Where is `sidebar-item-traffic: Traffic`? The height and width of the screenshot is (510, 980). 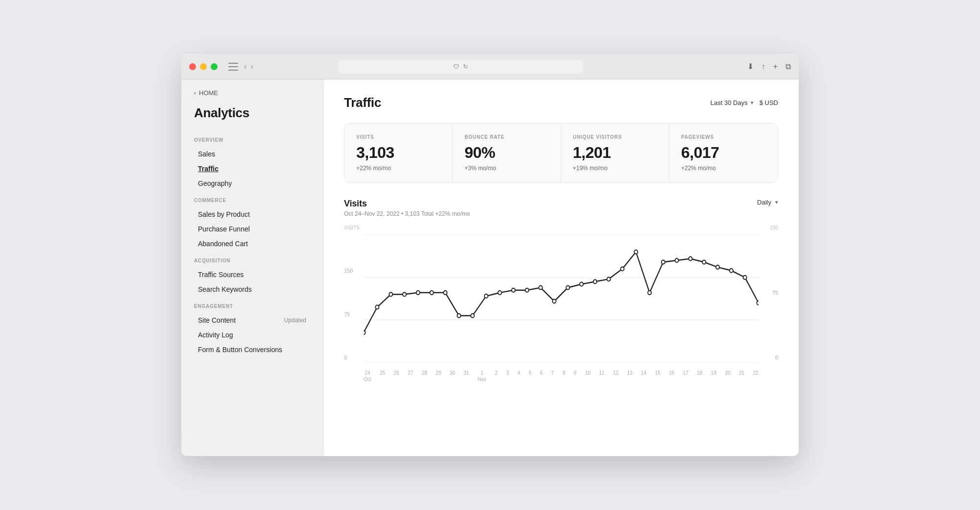 sidebar-item-traffic: Traffic is located at coordinates (252, 169).